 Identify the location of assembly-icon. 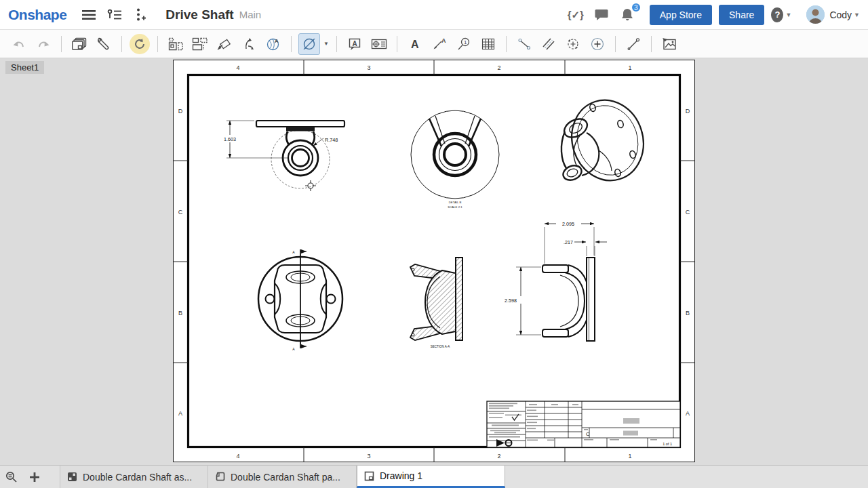
(72, 477).